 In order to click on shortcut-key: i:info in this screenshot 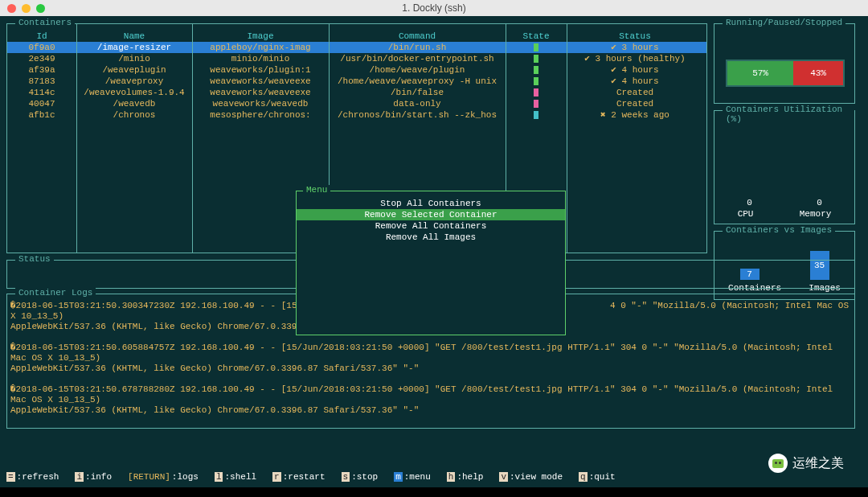, I will do `click(93, 477)`.